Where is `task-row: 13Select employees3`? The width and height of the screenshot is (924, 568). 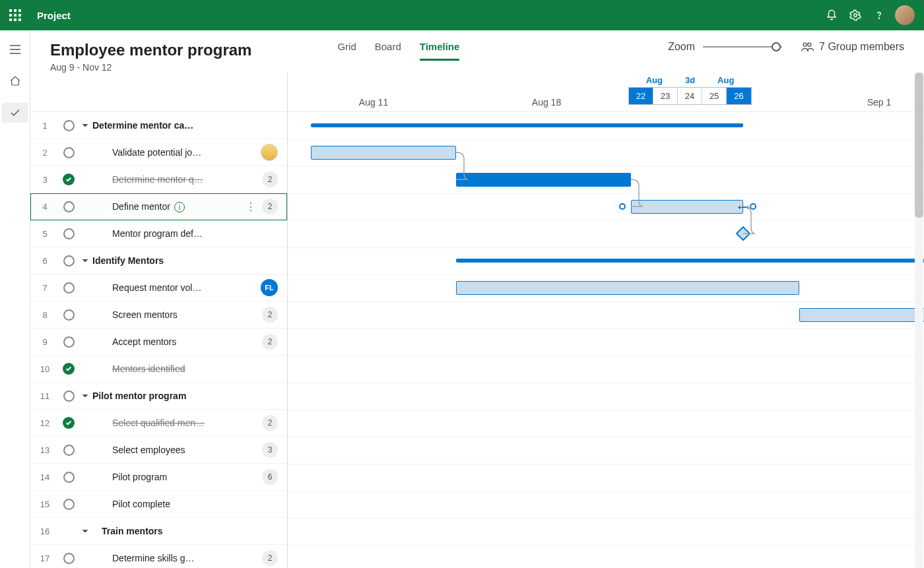 task-row: 13Select employees3 is located at coordinates (158, 450).